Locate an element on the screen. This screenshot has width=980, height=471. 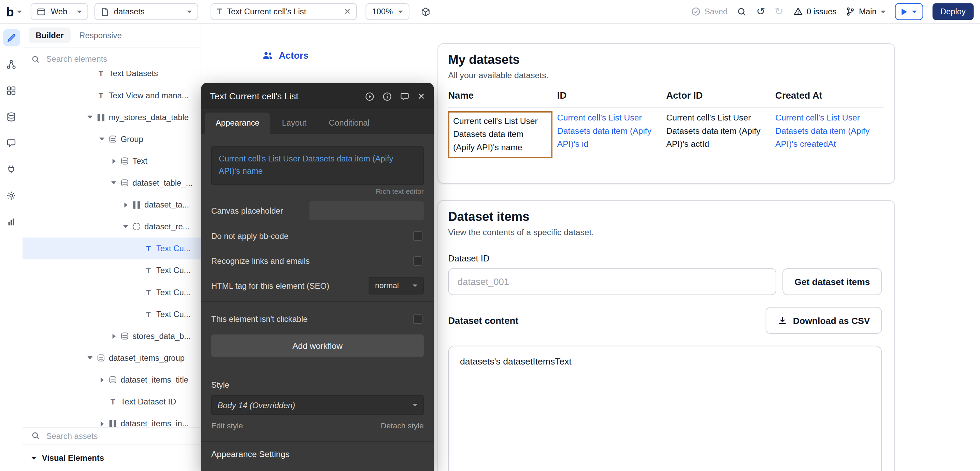
text-element-icon is located at coordinates (101, 75).